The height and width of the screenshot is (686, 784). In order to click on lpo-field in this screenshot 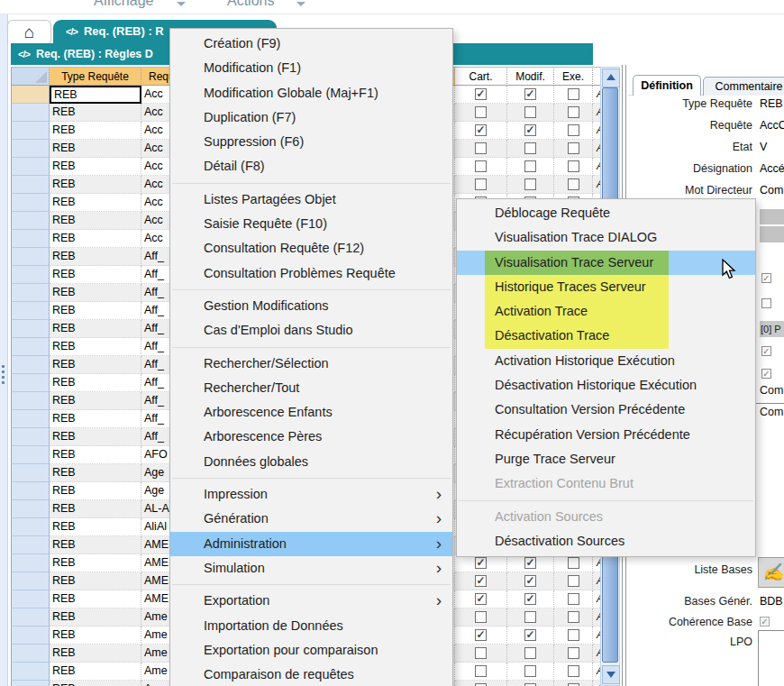, I will do `click(771, 658)`.